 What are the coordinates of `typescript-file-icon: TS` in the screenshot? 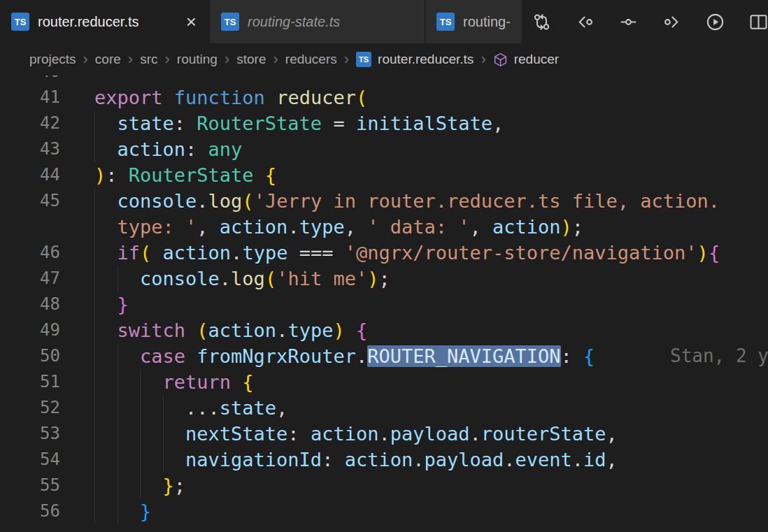 It's located at (230, 22).